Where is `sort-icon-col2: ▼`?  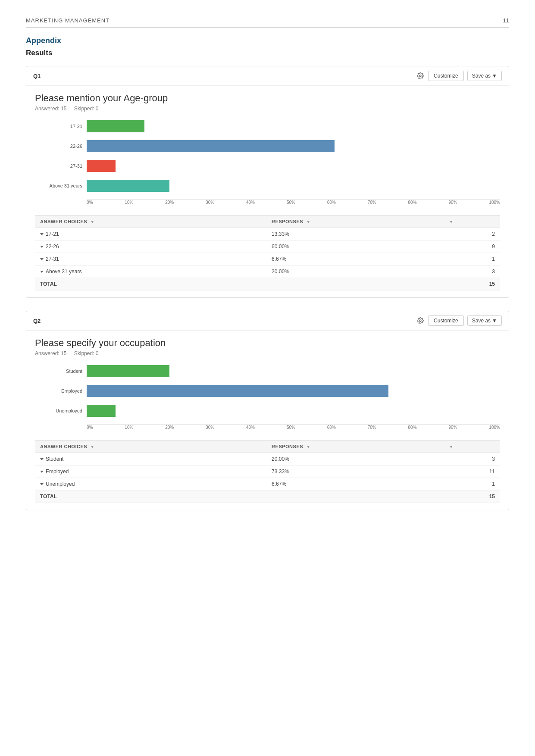 sort-icon-col2: ▼ is located at coordinates (309, 222).